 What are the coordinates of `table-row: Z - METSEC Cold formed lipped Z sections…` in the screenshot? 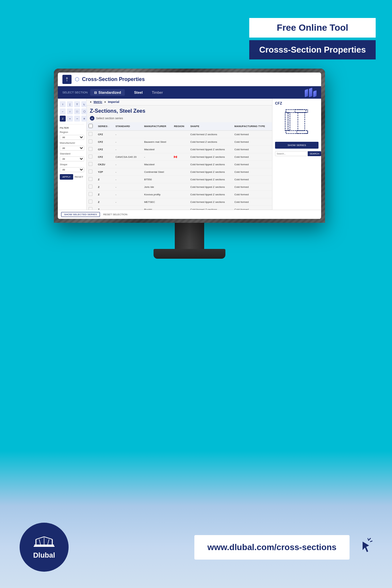 It's located at (179, 202).